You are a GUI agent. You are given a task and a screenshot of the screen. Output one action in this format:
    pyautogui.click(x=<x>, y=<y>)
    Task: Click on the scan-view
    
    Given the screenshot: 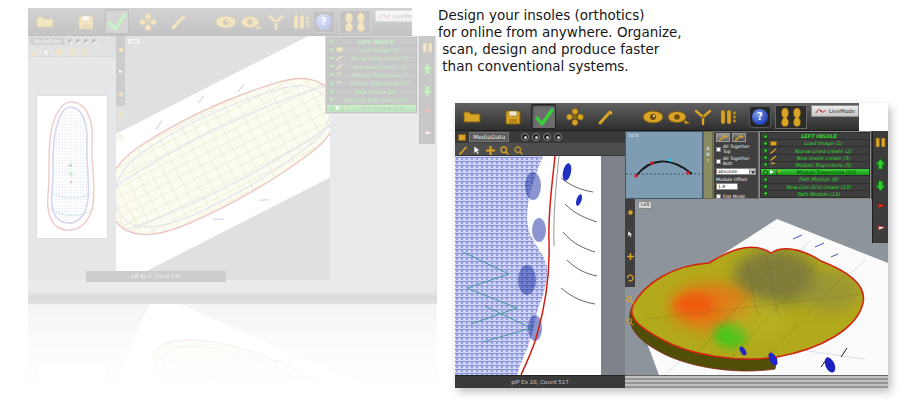 What is the action you would take?
    pyautogui.click(x=540, y=266)
    